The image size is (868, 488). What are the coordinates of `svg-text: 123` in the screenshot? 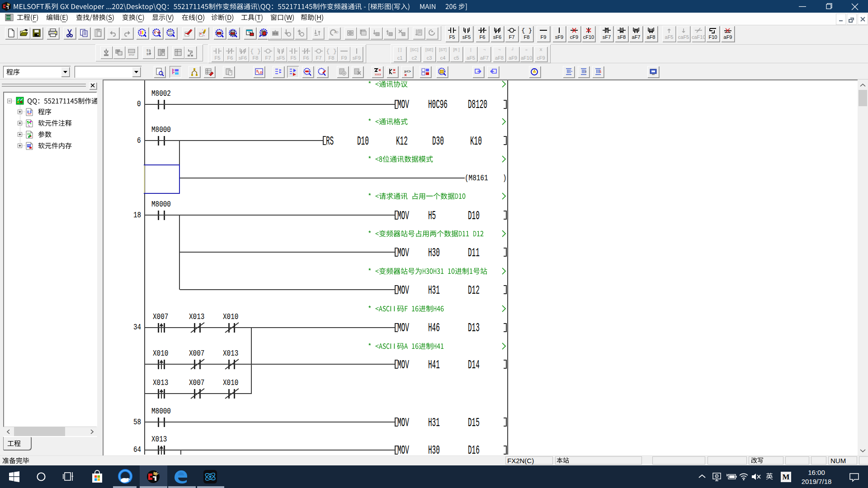 It's located at (170, 34).